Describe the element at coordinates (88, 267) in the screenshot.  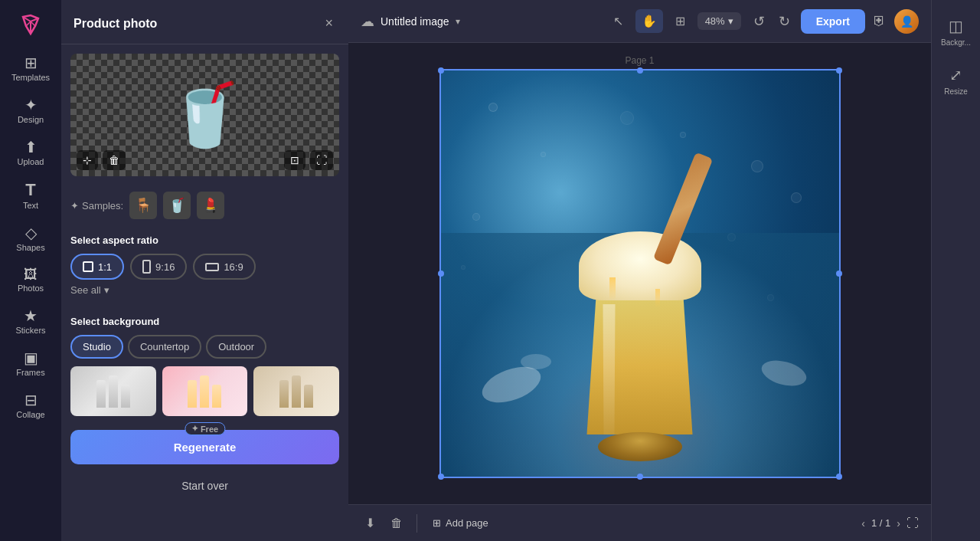
I see `ratio-icon-square` at that location.